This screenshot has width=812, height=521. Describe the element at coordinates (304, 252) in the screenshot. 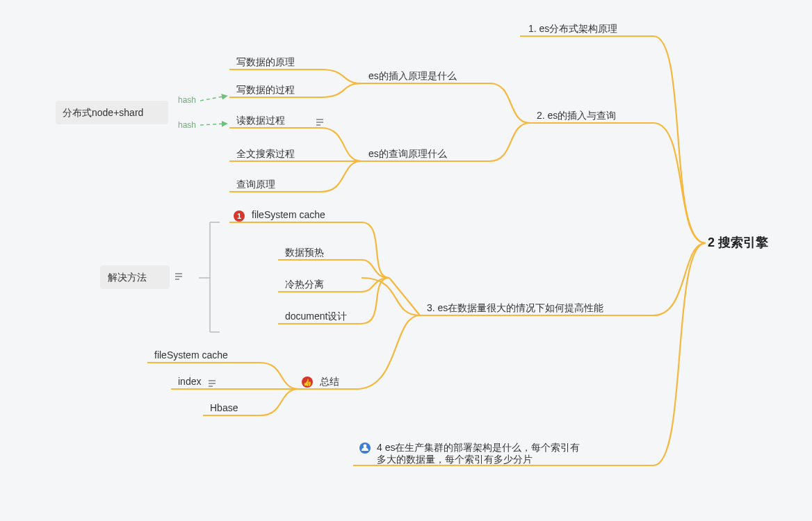

I see `solve2: 数据预热` at that location.